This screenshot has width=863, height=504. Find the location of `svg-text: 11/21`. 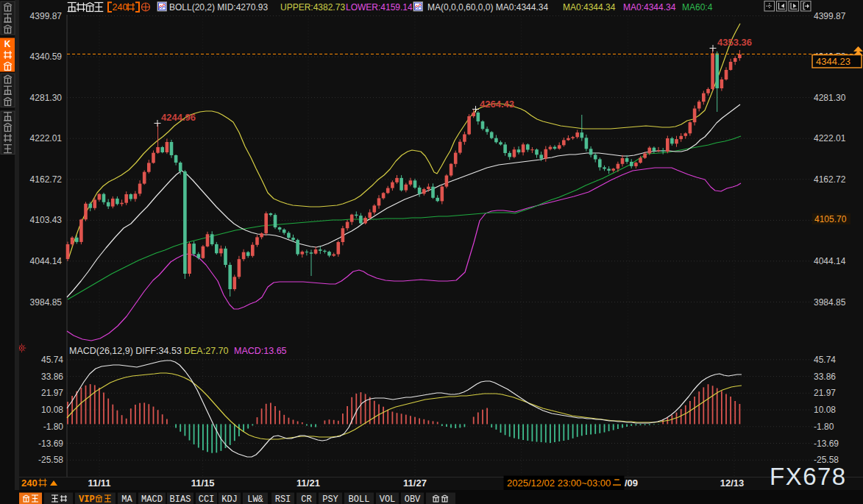

svg-text: 11/21 is located at coordinates (308, 483).